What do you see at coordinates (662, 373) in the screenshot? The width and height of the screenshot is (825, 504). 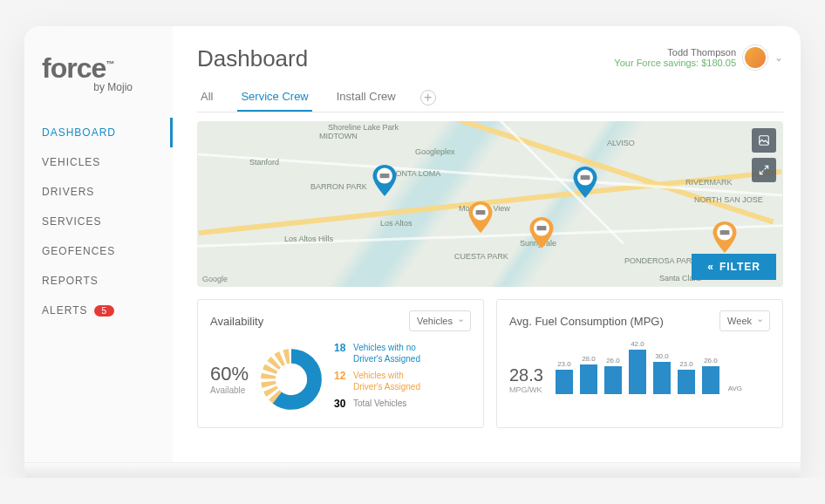 I see `bar: 30.0` at bounding box center [662, 373].